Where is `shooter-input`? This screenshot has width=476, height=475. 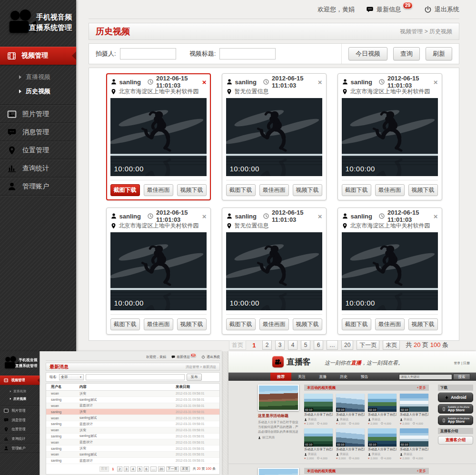 shooter-input is located at coordinates (148, 54).